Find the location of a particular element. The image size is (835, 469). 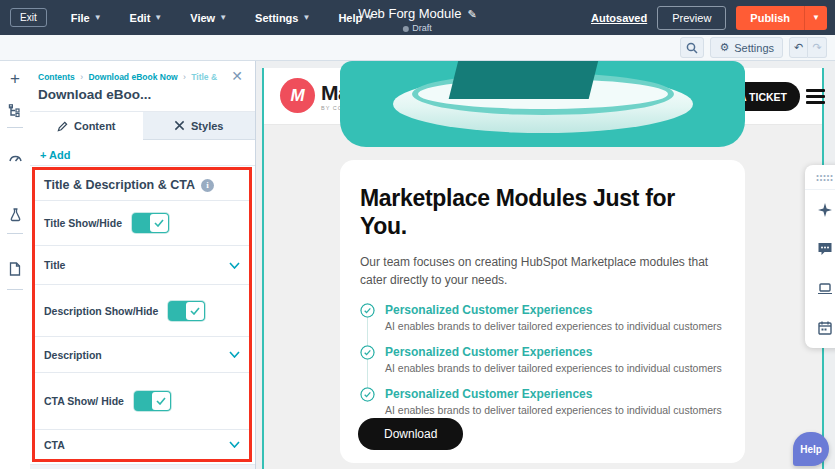

publish-dropdown-caret: ▼ is located at coordinates (816, 18).